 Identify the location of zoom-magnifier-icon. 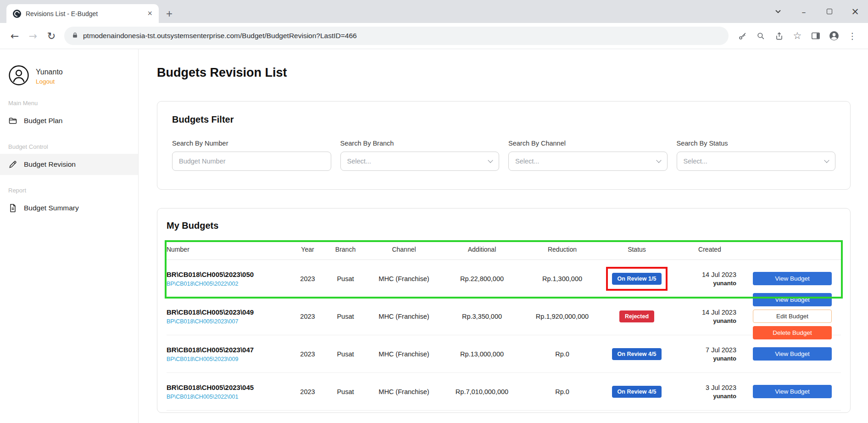
(761, 36).